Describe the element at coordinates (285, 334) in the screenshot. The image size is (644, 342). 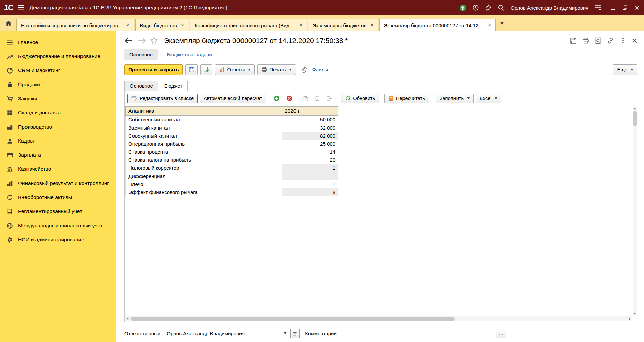
I see `combo-dropdown-icon` at that location.